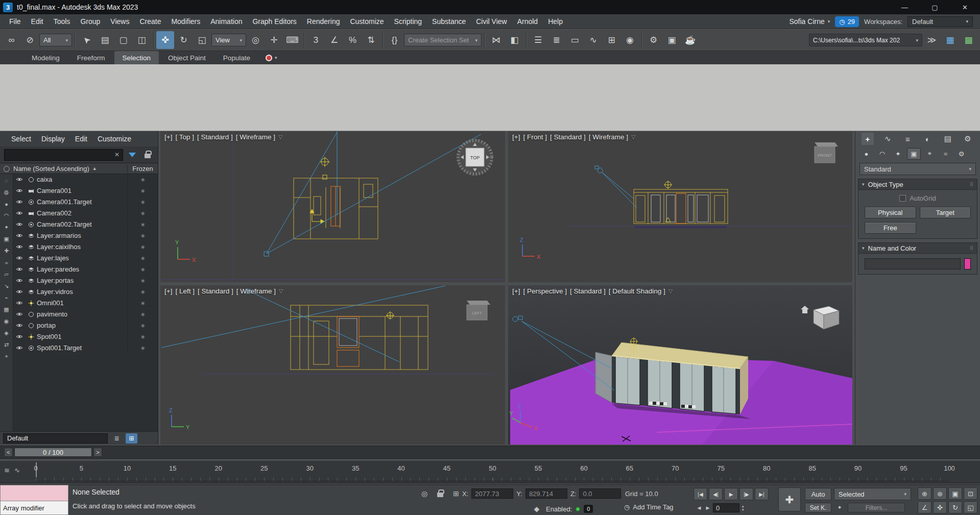 Image resolution: width=980 pixels, height=515 pixels. I want to click on key-step-back-icon: ◀, so click(699, 508).